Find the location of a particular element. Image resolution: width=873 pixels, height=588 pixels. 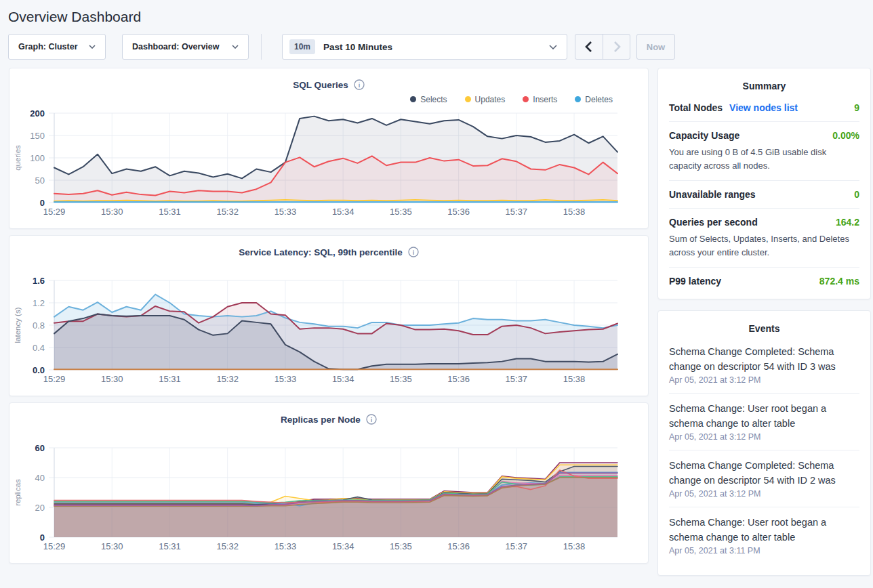

legend-label: Inserts is located at coordinates (545, 100).